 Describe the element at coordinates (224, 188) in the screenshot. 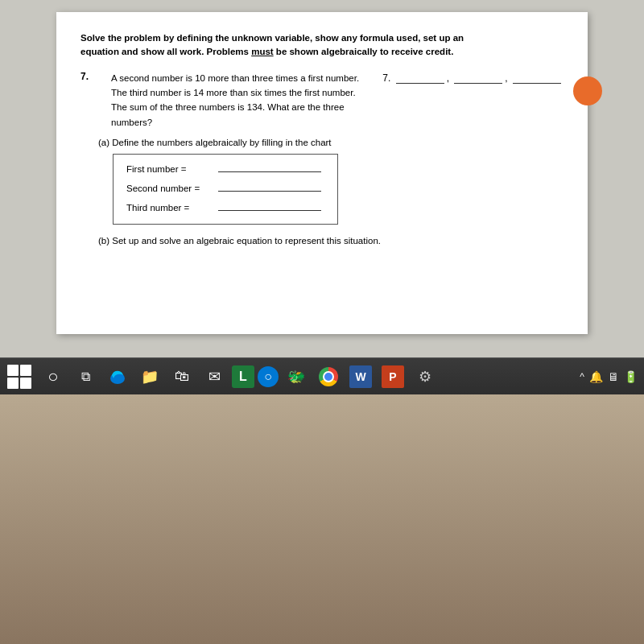

I see `second-number-row: Second number =` at that location.